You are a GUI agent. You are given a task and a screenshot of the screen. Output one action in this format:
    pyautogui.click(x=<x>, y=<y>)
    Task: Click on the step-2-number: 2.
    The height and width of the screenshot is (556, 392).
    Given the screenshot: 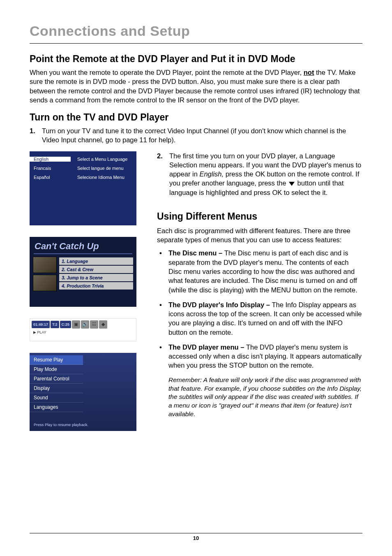 What is the action you would take?
    pyautogui.click(x=160, y=156)
    